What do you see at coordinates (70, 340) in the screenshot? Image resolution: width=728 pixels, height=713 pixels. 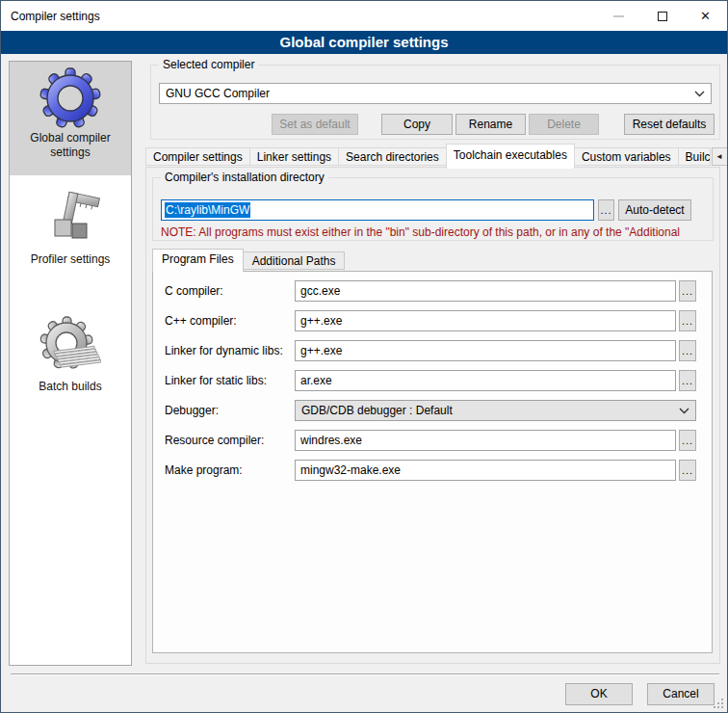 I see `sidebar-item-batch-builds: Batch builds` at bounding box center [70, 340].